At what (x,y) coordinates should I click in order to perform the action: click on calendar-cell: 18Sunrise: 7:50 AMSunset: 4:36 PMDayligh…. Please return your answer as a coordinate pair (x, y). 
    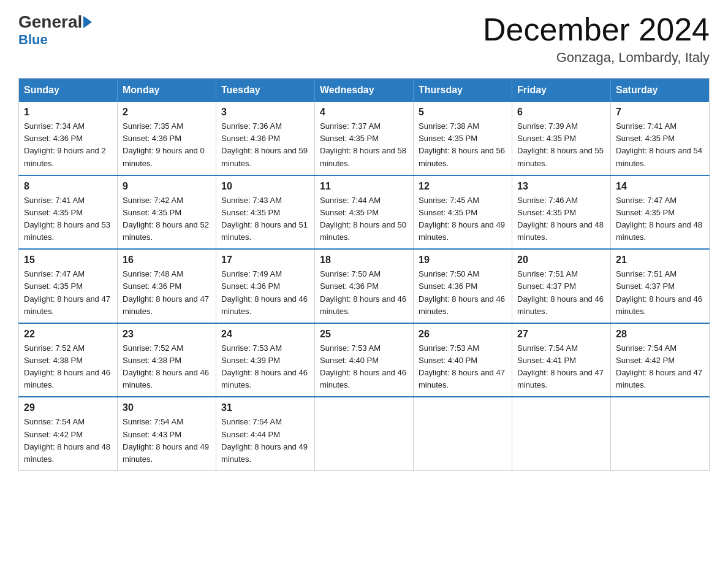
    Looking at the image, I should click on (364, 286).